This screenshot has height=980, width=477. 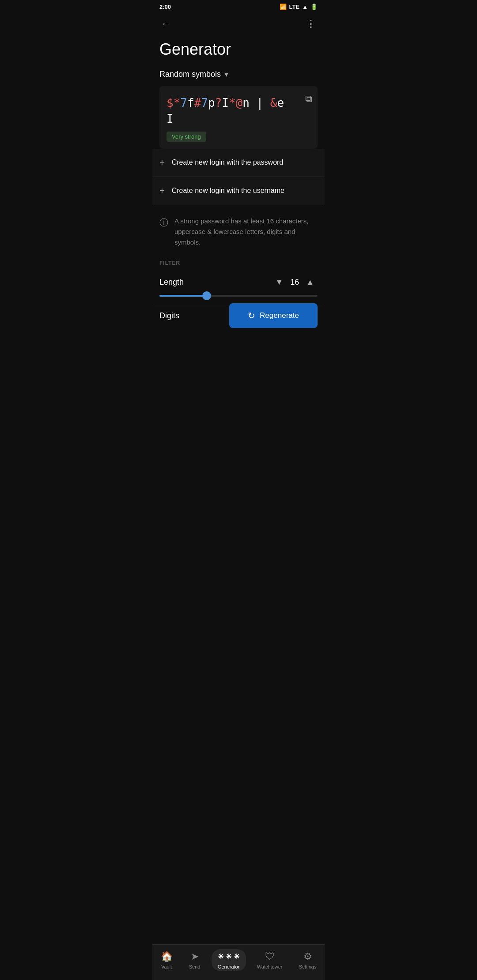 What do you see at coordinates (238, 230) in the screenshot?
I see `info-section: ⓘ A strong password has at least 16 char…` at bounding box center [238, 230].